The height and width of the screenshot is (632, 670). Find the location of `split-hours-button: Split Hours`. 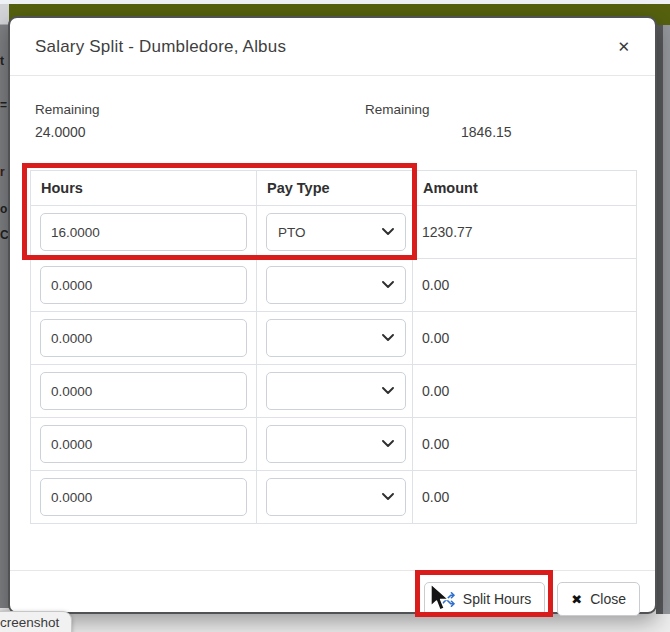

split-hours-button: Split Hours is located at coordinates (484, 599).